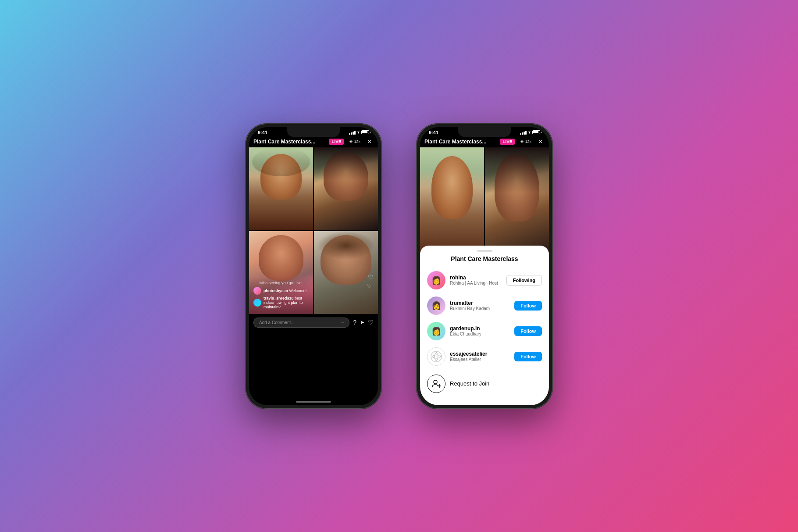 The height and width of the screenshot is (532, 798). I want to click on phone-2: 9:41 ▾ Plant Care Masterclass... LIVE 👁, so click(484, 266).